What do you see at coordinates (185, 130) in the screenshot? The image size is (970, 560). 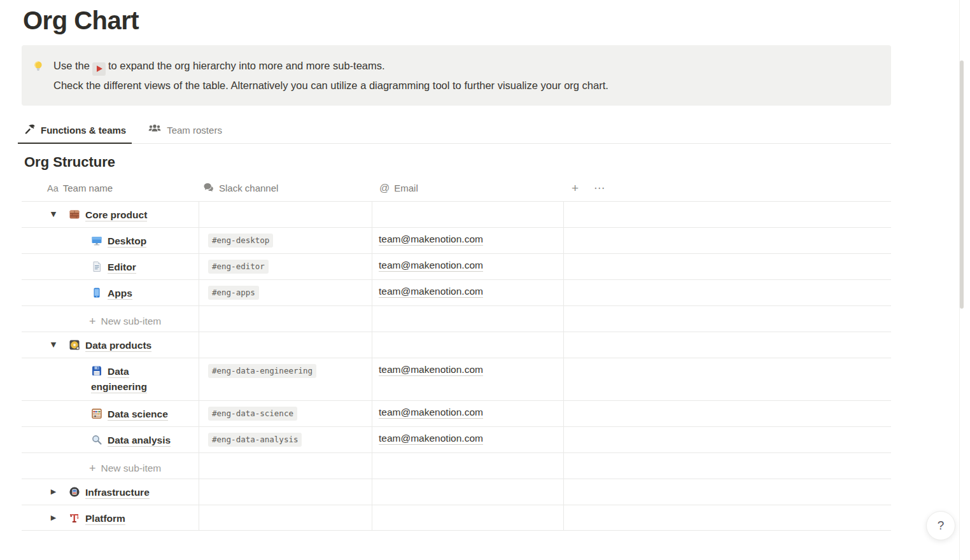 I see `tab-team-rosters: Team rosters` at bounding box center [185, 130].